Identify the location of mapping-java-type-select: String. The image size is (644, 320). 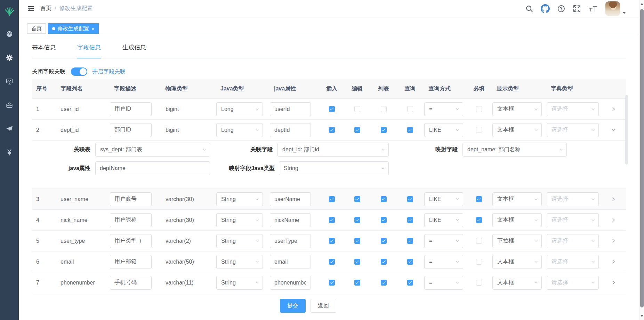
(334, 168).